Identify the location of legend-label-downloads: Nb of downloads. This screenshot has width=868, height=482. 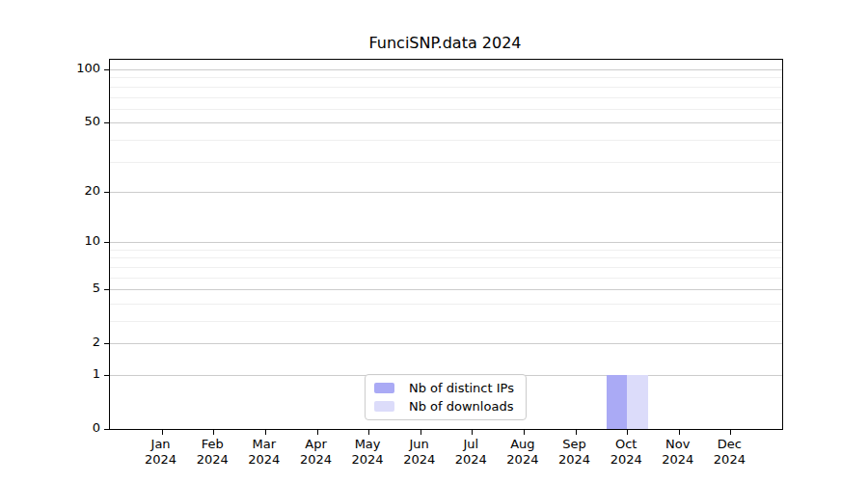
(461, 407).